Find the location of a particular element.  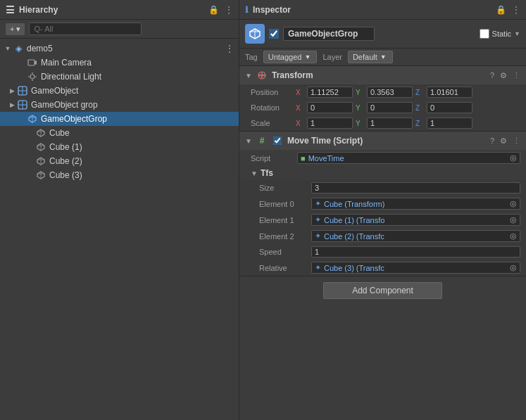

hierarchy-header: ☰ Hierarchy 🔒 ⋮ is located at coordinates (120, 10).